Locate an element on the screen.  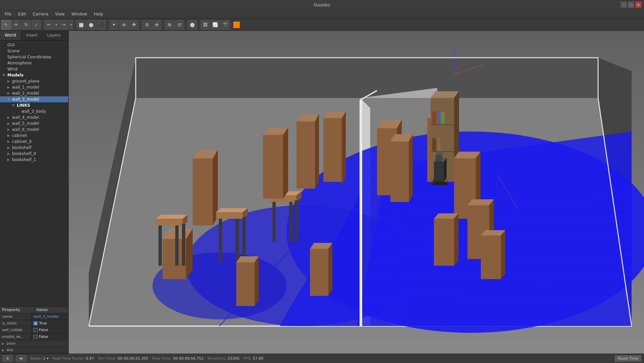
prop-row-isstatic: is_static ✓ True is located at coordinates (34, 323).